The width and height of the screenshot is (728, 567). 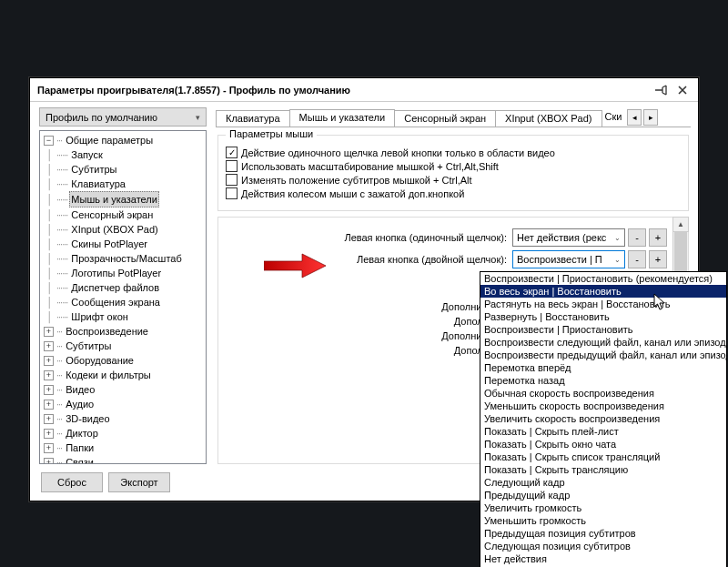 What do you see at coordinates (603, 419) in the screenshot?
I see `dropdown-item: Увеличить скорость воспроизведения` at bounding box center [603, 419].